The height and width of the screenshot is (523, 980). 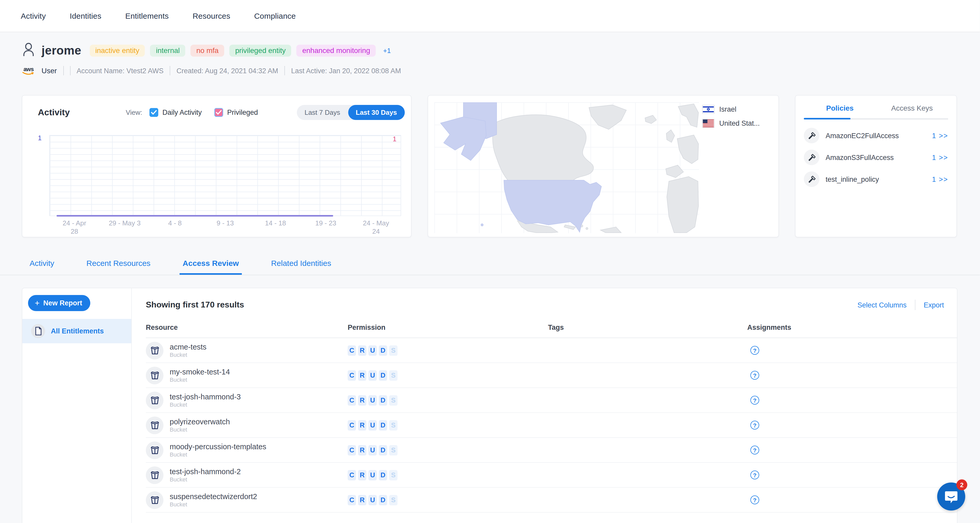 What do you see at coordinates (362, 375) in the screenshot?
I see `permission-chip-r: R` at bounding box center [362, 375].